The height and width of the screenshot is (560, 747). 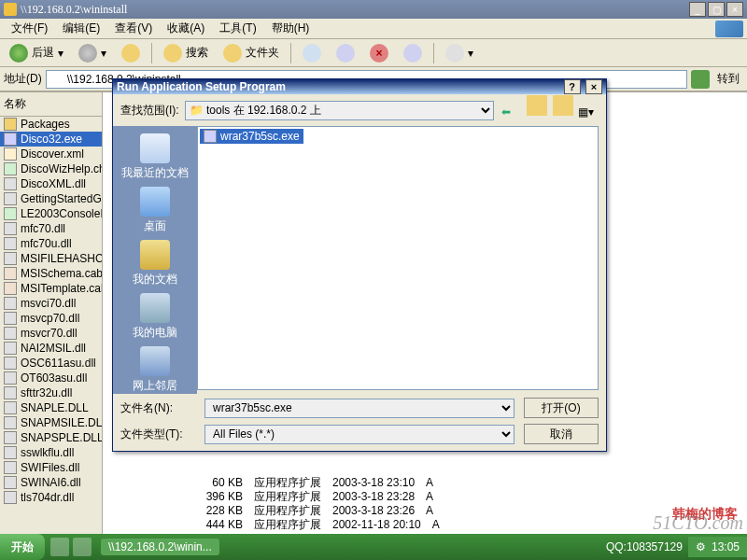 What do you see at coordinates (134, 28) in the screenshot?
I see `menu-view: 查看(V)` at bounding box center [134, 28].